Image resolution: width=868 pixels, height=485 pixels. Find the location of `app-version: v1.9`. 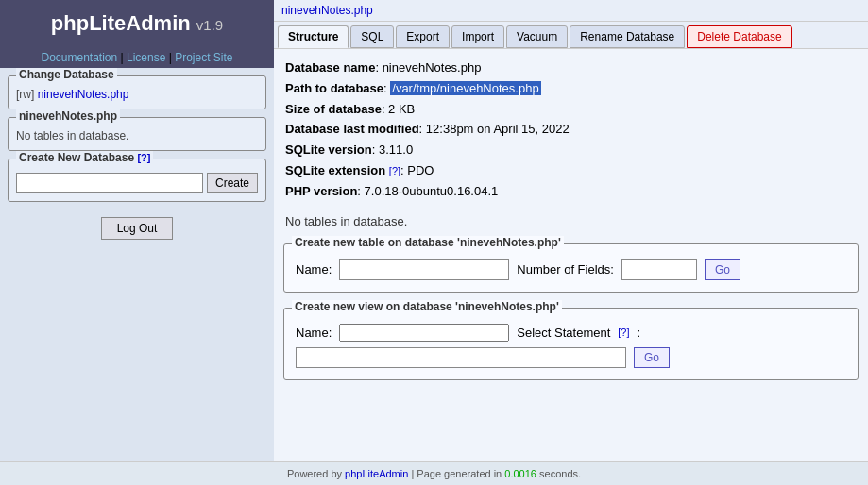

app-version: v1.9 is located at coordinates (210, 25).